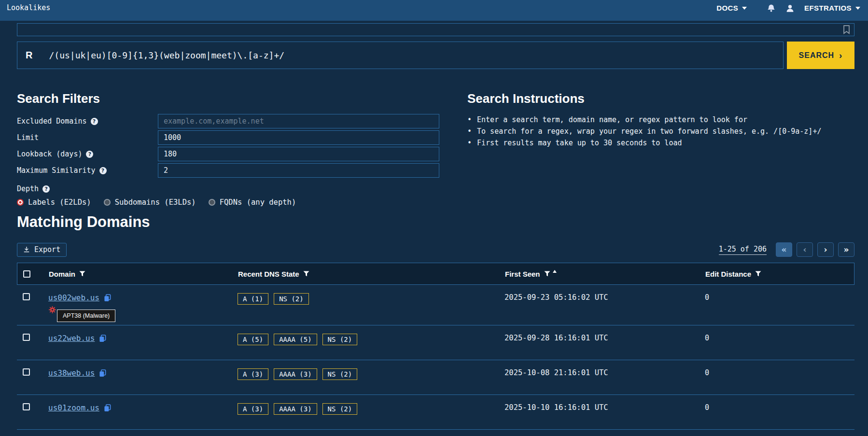 The image size is (868, 436). What do you see at coordinates (87, 170) in the screenshot?
I see `filter-label: Maximum Similarity?` at bounding box center [87, 170].